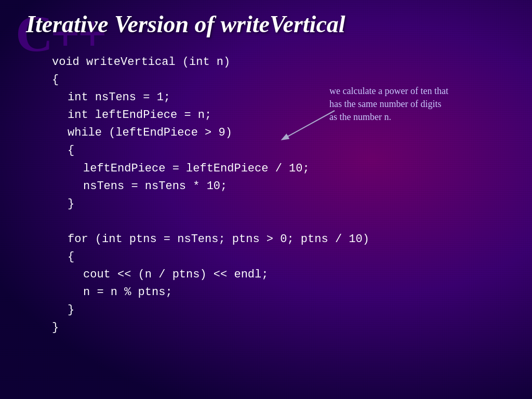 The height and width of the screenshot is (399, 532). Describe the element at coordinates (297, 187) in the screenshot. I see `code-line-8: nsTens = nsTens * 10;` at that location.